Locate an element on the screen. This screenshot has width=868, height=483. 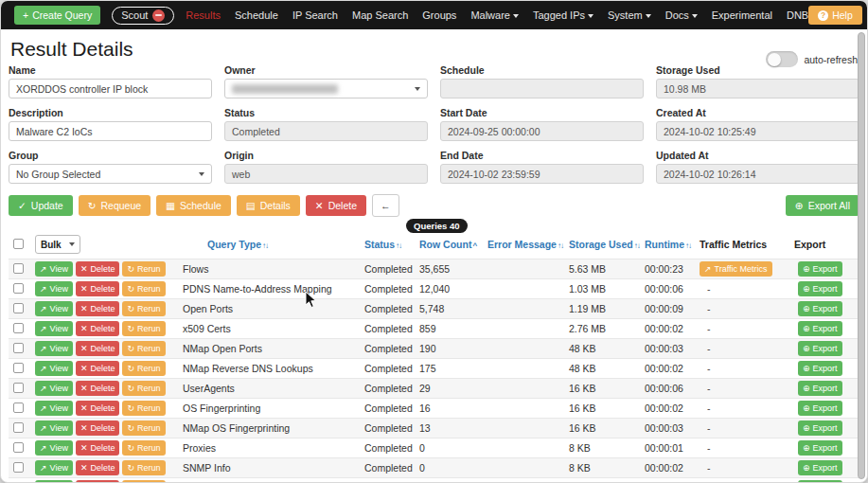
x-icon: ✕ is located at coordinates (84, 408).